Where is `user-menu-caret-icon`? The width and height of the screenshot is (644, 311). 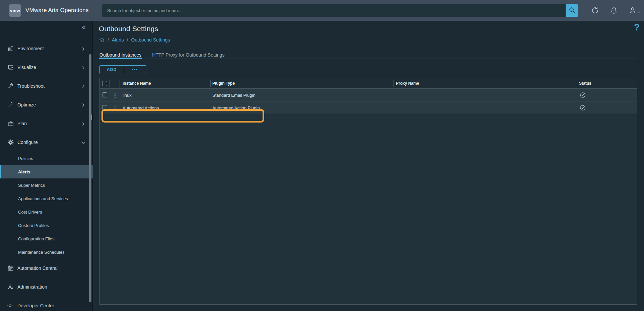
user-menu-caret-icon is located at coordinates (639, 11).